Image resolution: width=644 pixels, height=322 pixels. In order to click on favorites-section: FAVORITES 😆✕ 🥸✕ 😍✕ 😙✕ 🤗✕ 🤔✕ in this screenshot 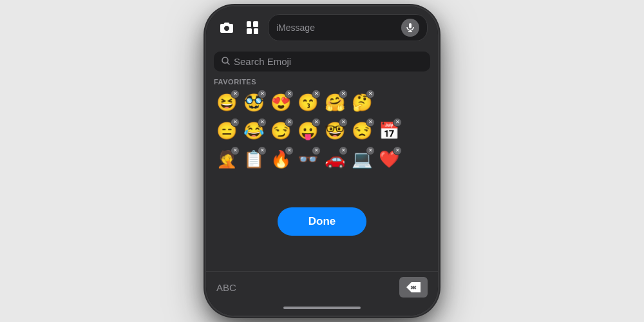, I will do `click(322, 124)`.